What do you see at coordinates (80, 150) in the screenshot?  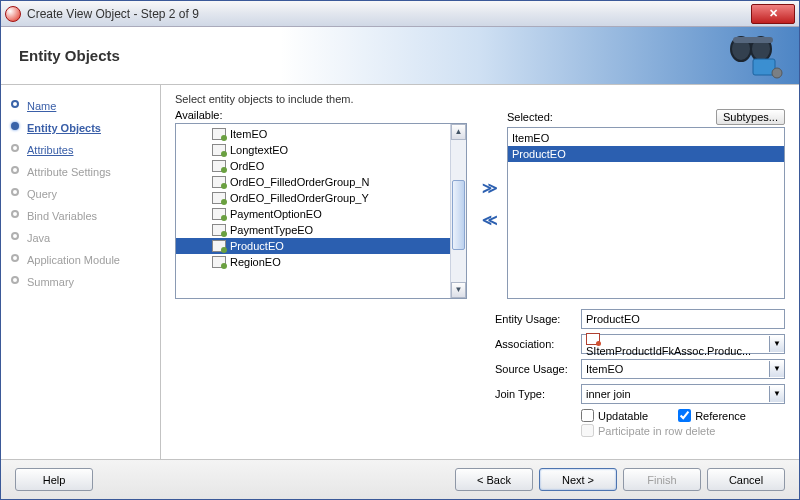 I see `step-attributes: Attributes` at bounding box center [80, 150].